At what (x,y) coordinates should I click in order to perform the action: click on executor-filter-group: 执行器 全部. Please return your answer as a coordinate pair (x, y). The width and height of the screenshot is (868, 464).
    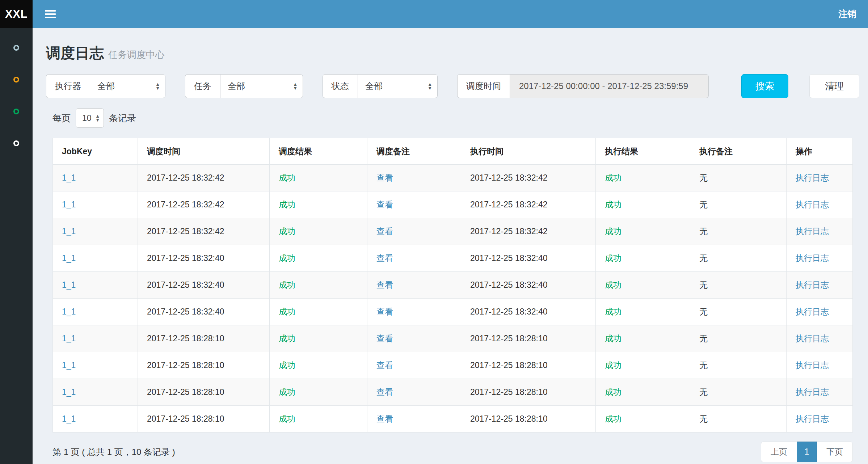
    Looking at the image, I should click on (106, 86).